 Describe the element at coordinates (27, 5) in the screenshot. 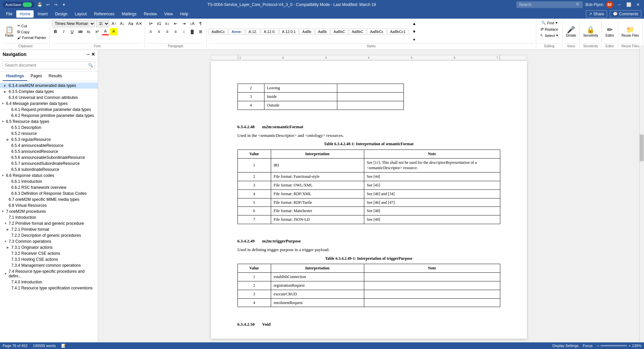

I see `autosave-toggle` at that location.